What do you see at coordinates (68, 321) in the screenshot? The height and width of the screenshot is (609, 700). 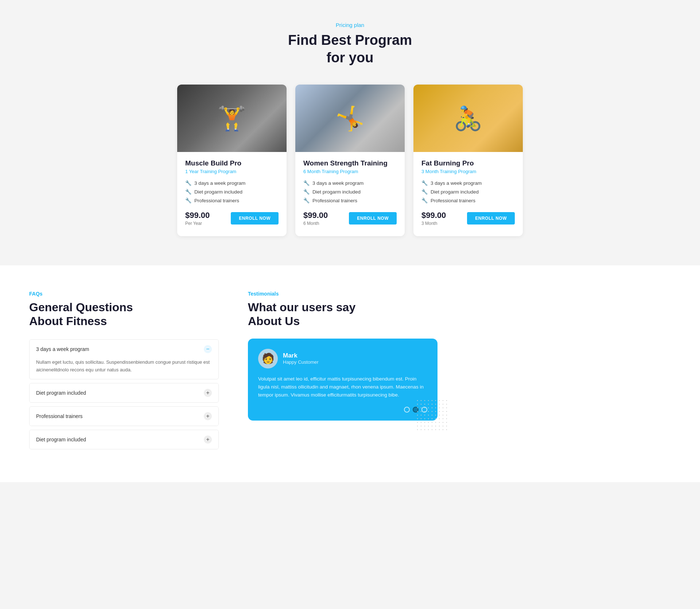 I see `faq-title-line2: About Fitness` at bounding box center [68, 321].